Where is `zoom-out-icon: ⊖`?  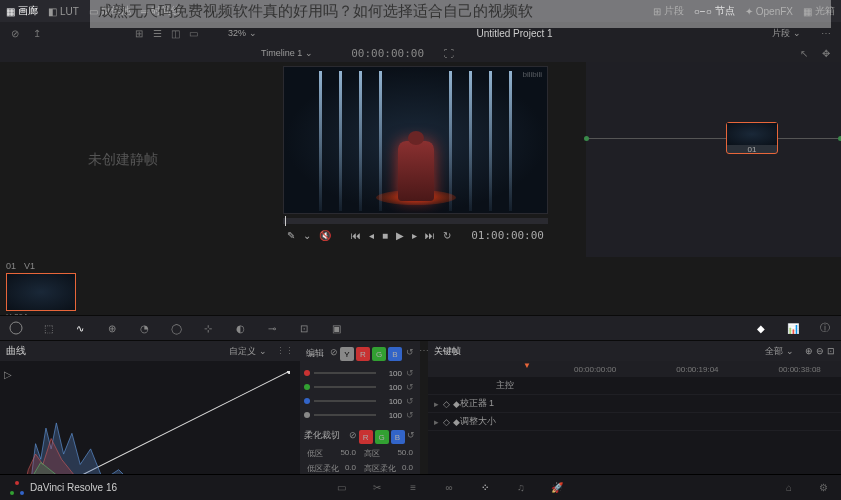 zoom-out-icon: ⊖ is located at coordinates (820, 351).